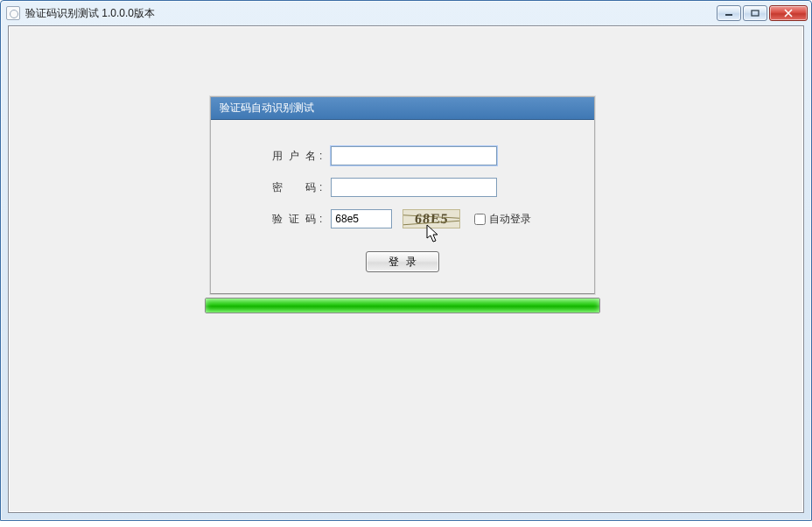 The width and height of the screenshot is (812, 527). What do you see at coordinates (510, 219) in the screenshot?
I see `auto-login-label: 自动登录` at bounding box center [510, 219].